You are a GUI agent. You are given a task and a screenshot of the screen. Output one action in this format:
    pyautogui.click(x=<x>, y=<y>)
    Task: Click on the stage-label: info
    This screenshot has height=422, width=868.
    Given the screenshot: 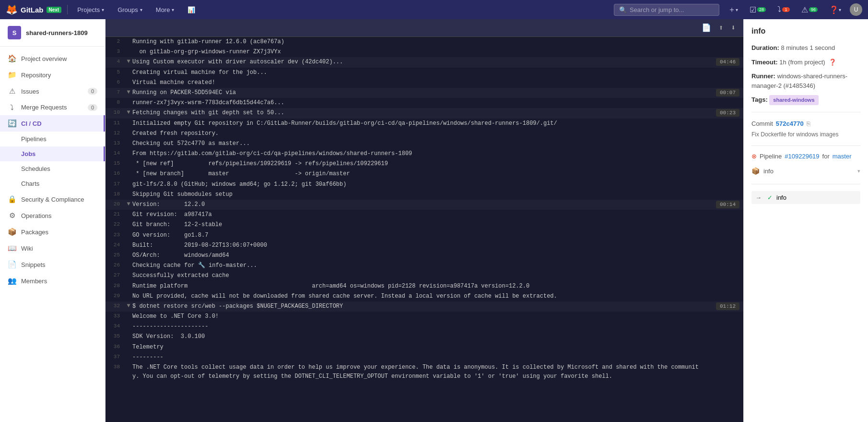 What is the action you would take?
    pyautogui.click(x=768, y=171)
    